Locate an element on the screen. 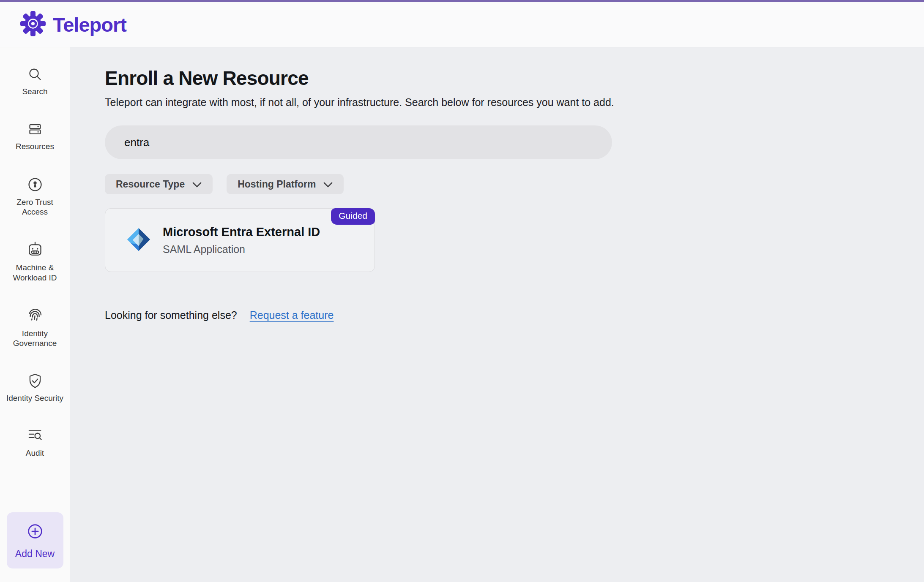  resources-icon is located at coordinates (35, 129).